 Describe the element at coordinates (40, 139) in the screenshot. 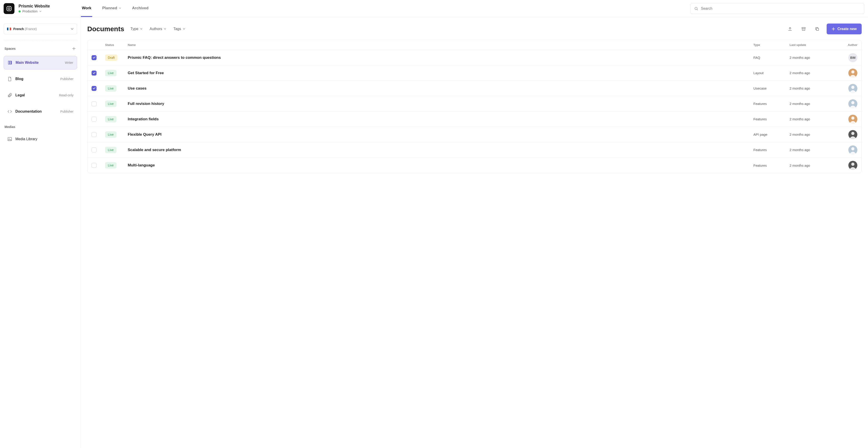

I see `media-library-item: Media Library` at that location.